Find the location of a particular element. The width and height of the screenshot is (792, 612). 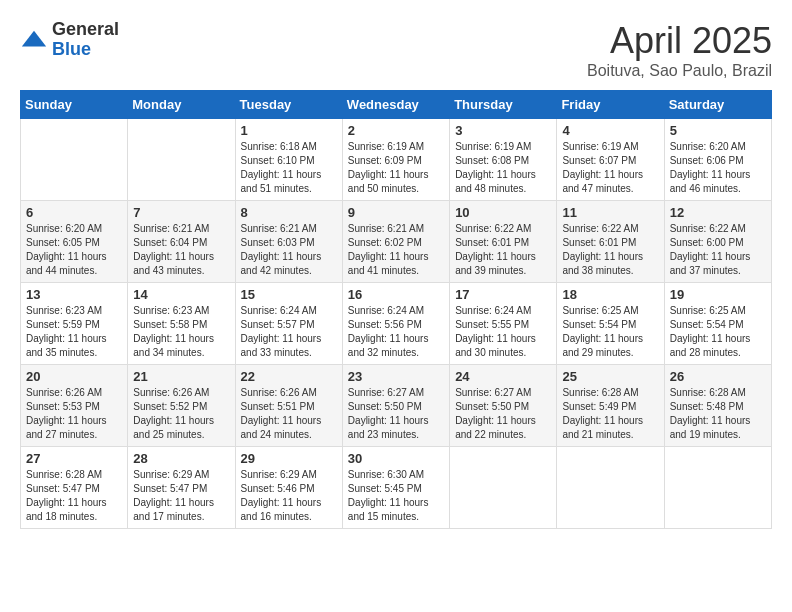

calendar-week-row: 20Sunrise: 6:26 AM Sunset: 5:53 PM Dayli… is located at coordinates (396, 406).